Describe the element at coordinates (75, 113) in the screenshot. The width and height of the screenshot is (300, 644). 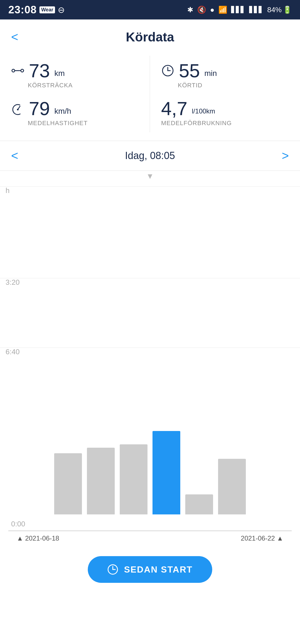
I see `avg-speed-stat: 79 km/h MEDELHASTIGHET` at that location.